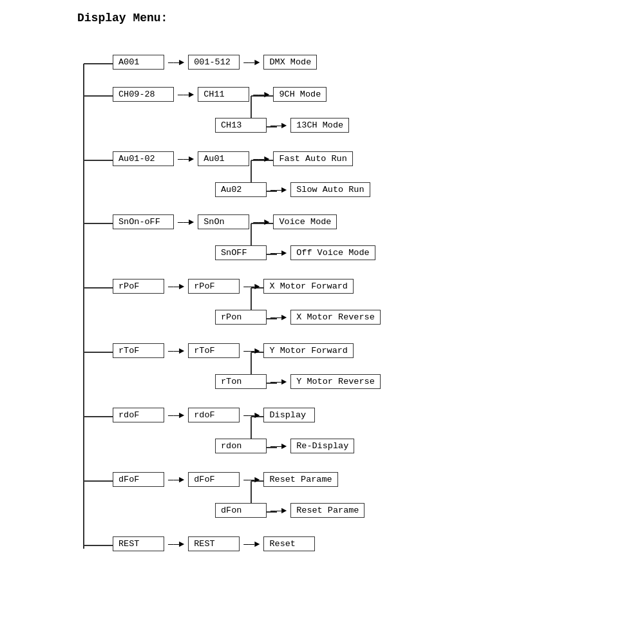 Image resolution: width=644 pixels, height=644 pixels. What do you see at coordinates (327, 510) in the screenshot?
I see `box-reset-parame-2: Reset Parame` at bounding box center [327, 510].